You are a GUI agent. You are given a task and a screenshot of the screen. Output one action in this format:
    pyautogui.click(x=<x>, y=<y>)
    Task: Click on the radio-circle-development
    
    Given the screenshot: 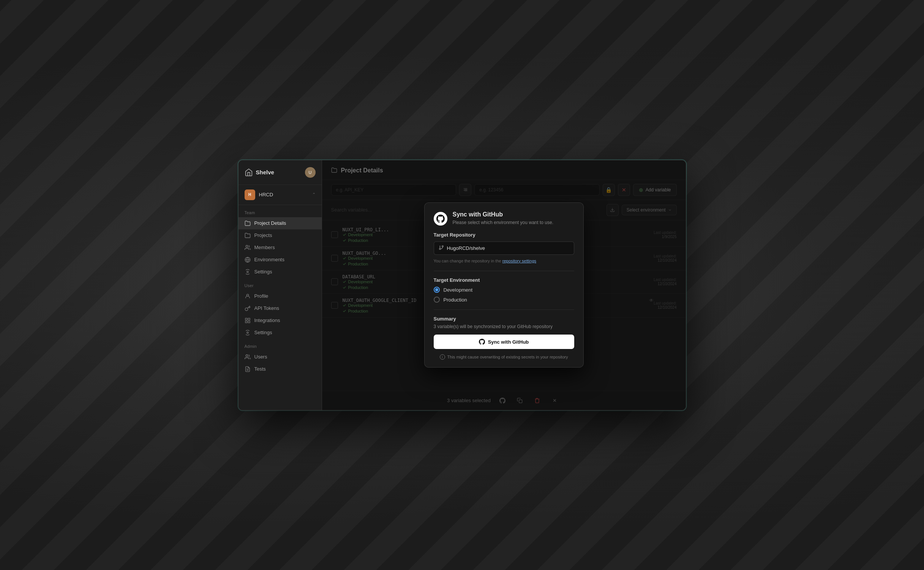 What is the action you would take?
    pyautogui.click(x=437, y=290)
    